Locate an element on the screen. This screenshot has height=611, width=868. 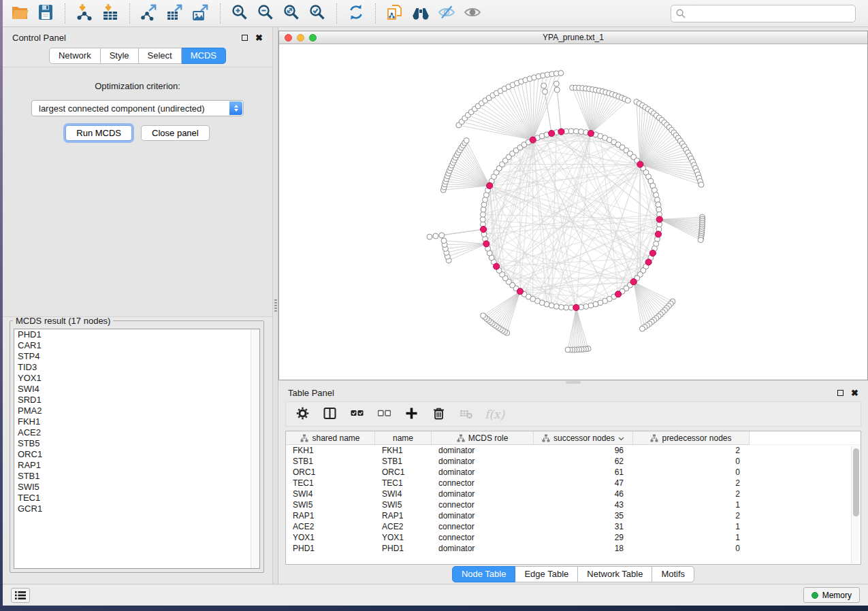
delete-button is located at coordinates (438, 414).